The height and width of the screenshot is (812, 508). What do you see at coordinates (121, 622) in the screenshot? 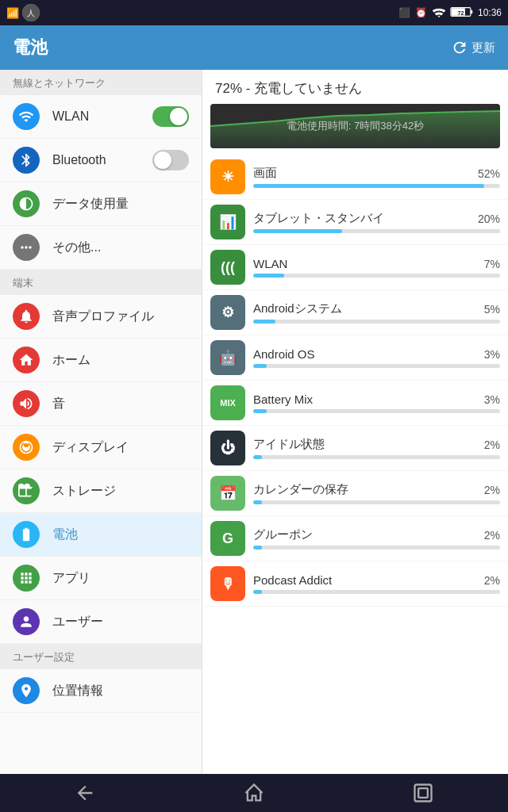
I see `users-label: ユーザー` at bounding box center [121, 622].